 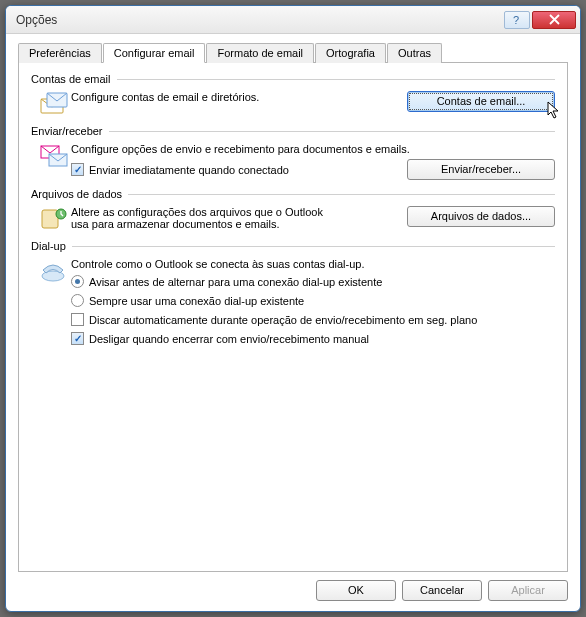 I want to click on close-button, so click(x=554, y=20).